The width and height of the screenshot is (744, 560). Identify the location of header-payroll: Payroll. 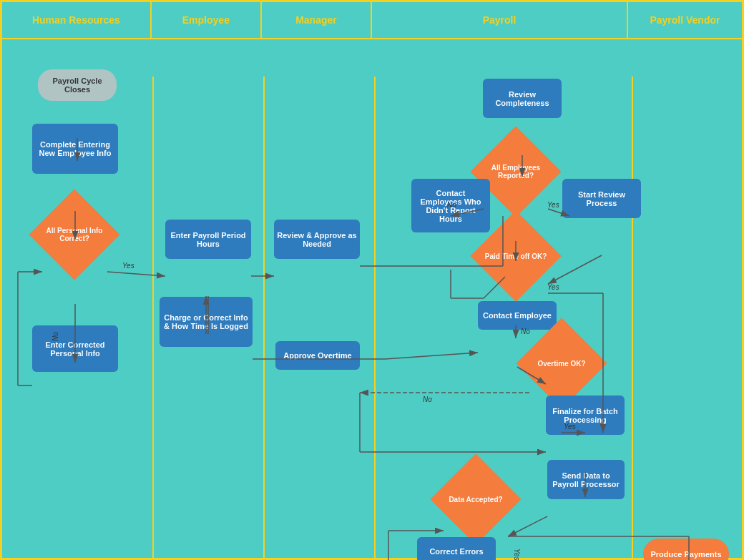
(500, 20).